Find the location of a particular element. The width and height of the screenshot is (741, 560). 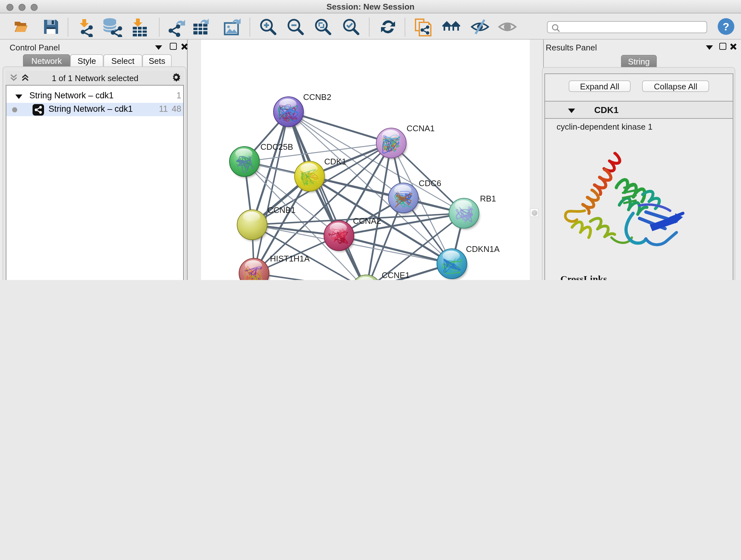

svg-text: CCNB1 is located at coordinates (281, 210).